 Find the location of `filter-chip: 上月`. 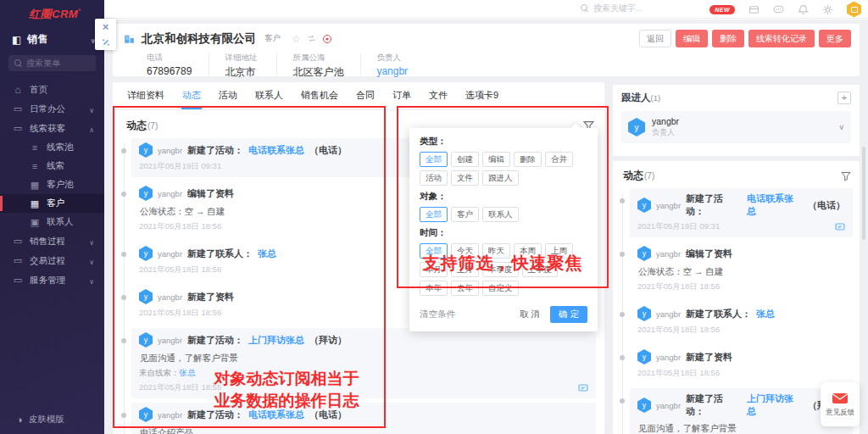

filter-chip: 上月 is located at coordinates (465, 270).